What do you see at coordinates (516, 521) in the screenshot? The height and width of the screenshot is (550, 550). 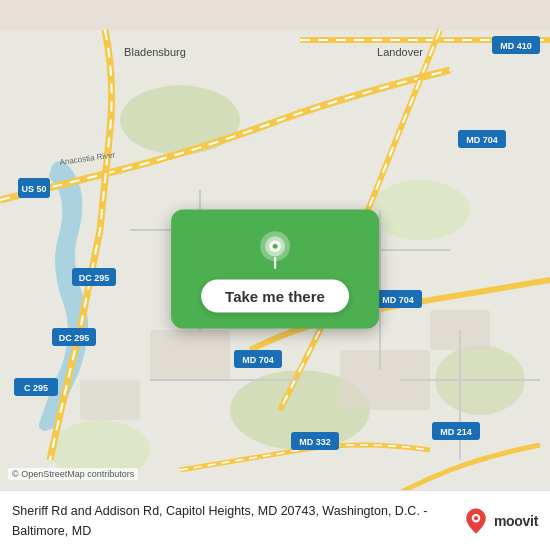 I see `moovit-brand-text: moovit` at bounding box center [516, 521].